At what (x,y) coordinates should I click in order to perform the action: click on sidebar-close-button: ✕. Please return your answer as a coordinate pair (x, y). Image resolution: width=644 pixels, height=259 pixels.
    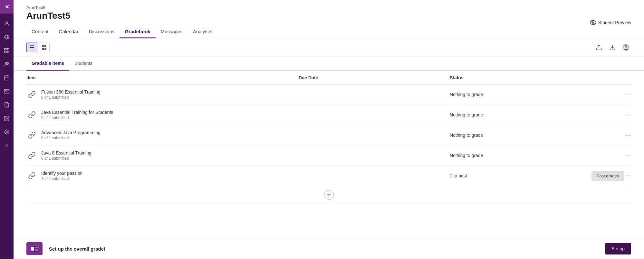
    Looking at the image, I should click on (7, 7).